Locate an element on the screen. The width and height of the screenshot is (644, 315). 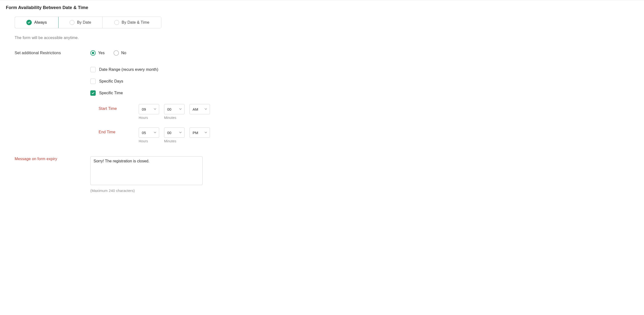
start-hours-sublabel: Hours is located at coordinates (149, 118).